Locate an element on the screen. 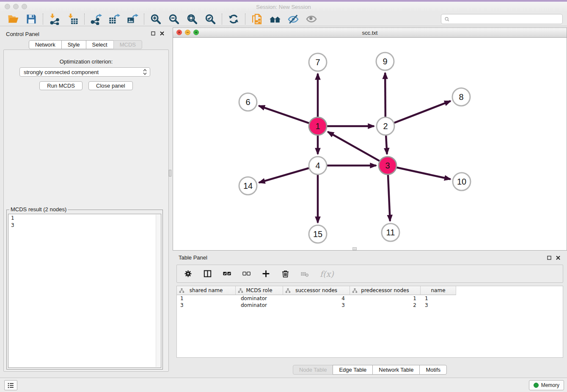 This screenshot has height=392, width=567. criterion-select: strongly connected component is located at coordinates (85, 72).